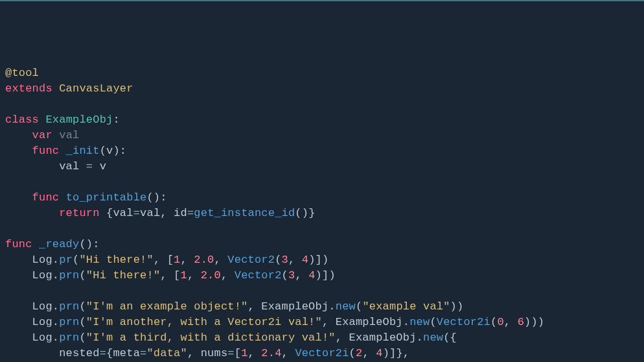  What do you see at coordinates (322, 167) in the screenshot?
I see `code-line: val = v` at bounding box center [322, 167].